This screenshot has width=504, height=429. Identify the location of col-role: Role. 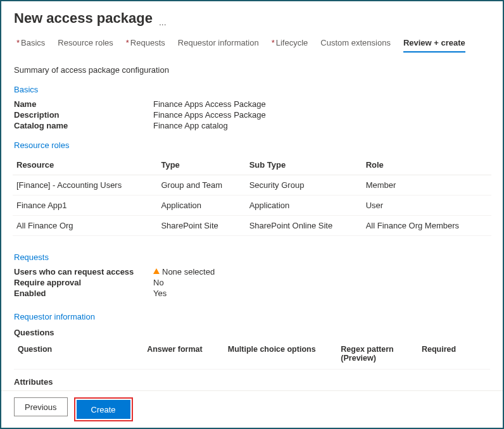
(427, 165).